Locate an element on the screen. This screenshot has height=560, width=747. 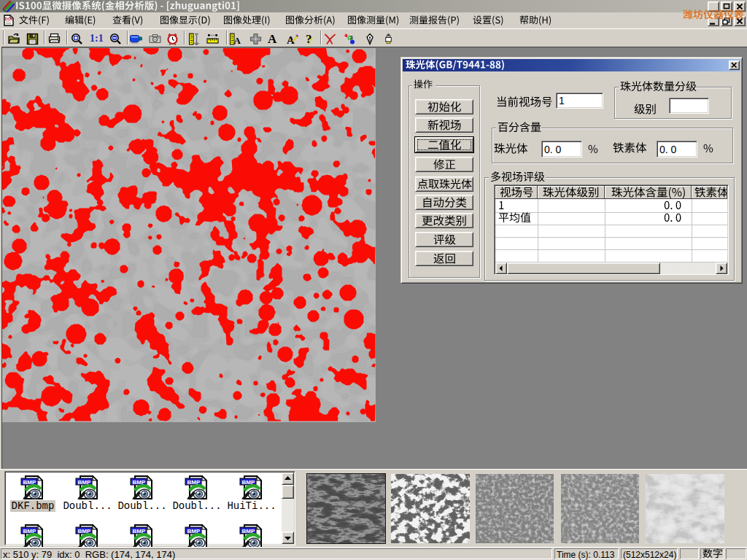
svg-text: 3 is located at coordinates (352, 38).